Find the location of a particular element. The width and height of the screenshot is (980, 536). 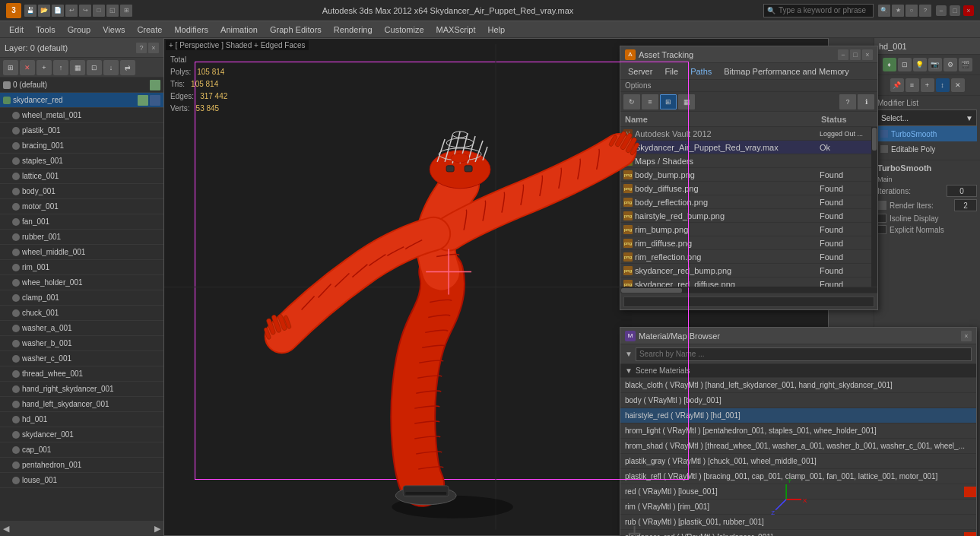

layer-item-washer-c: washer_c_001 is located at coordinates (82, 359).